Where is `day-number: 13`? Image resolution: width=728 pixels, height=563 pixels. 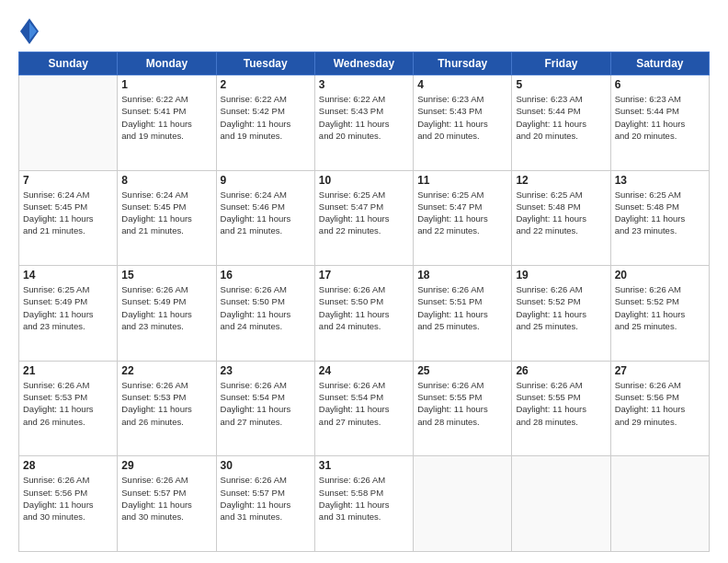
day-number: 13 is located at coordinates (660, 180).